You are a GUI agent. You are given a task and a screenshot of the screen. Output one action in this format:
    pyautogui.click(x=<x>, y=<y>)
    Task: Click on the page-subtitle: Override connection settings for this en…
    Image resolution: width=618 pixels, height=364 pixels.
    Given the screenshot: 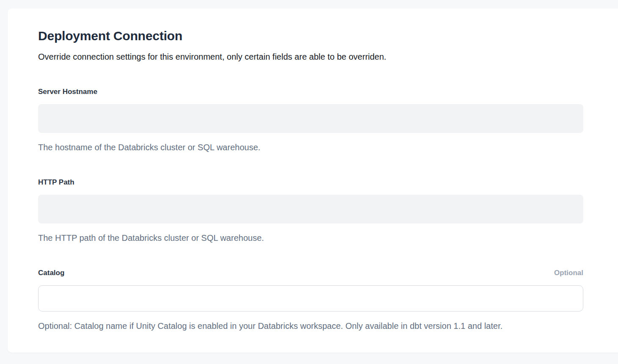 What is the action you would take?
    pyautogui.click(x=311, y=57)
    